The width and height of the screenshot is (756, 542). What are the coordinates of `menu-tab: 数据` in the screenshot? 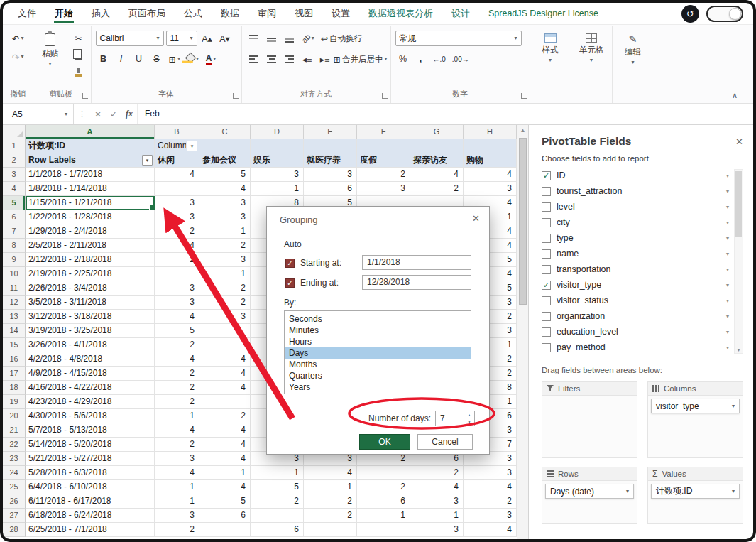 It's located at (230, 13).